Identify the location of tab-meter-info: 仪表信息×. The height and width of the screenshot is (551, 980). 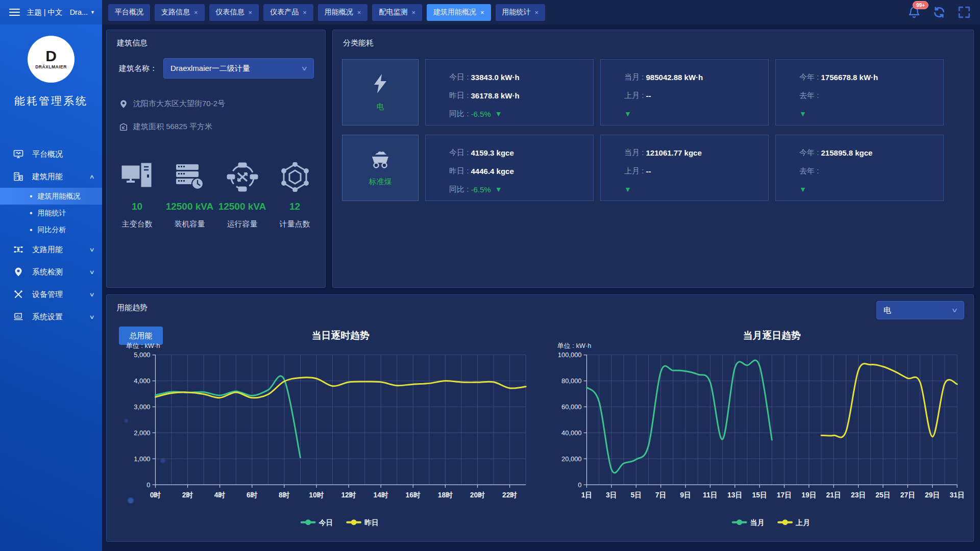
(234, 12).